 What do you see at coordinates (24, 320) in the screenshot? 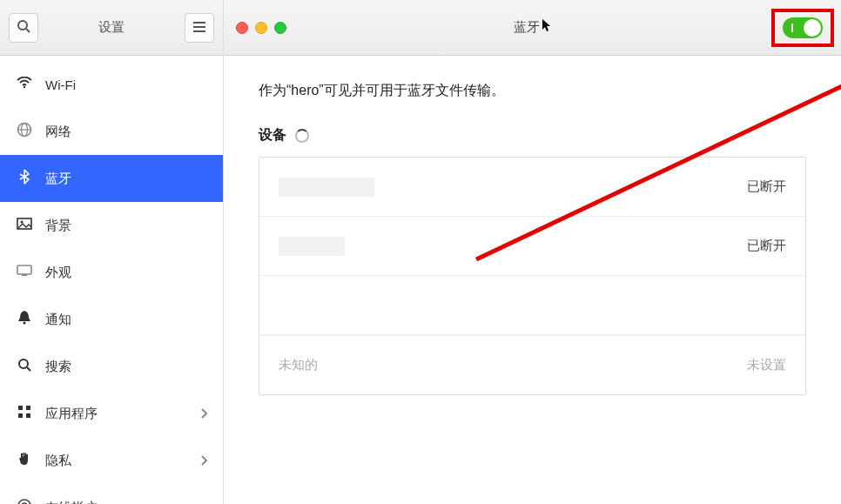
I see `bell-icon` at bounding box center [24, 320].